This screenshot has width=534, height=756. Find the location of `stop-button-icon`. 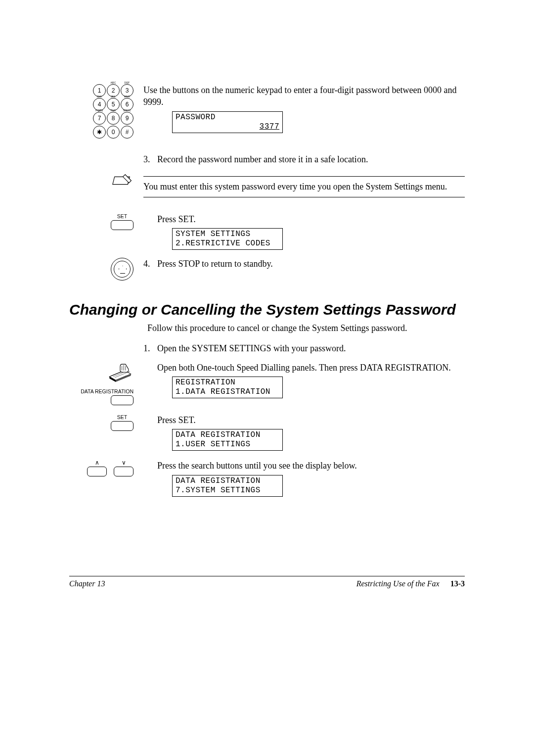

stop-button-icon is located at coordinates (106, 269).